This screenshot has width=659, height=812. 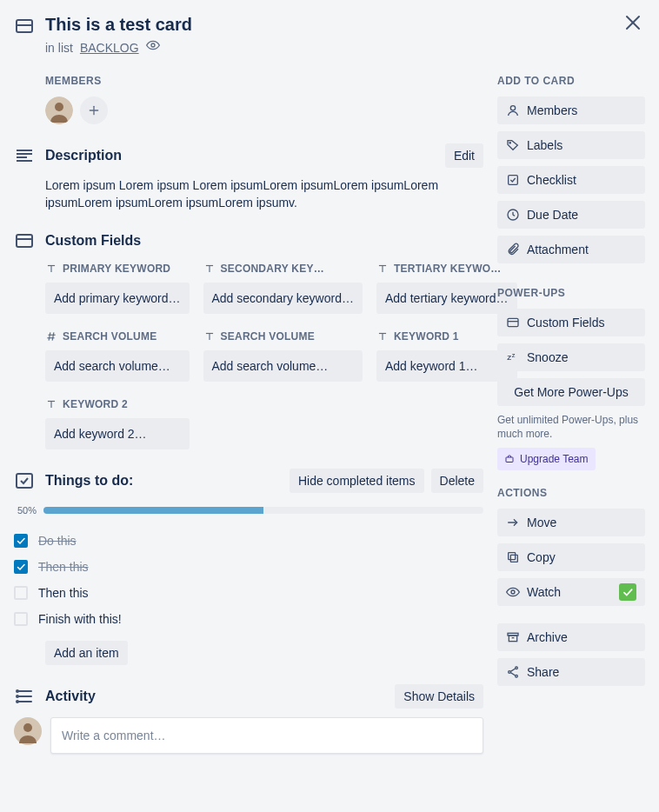 What do you see at coordinates (513, 215) in the screenshot?
I see `clock-icon` at bounding box center [513, 215].